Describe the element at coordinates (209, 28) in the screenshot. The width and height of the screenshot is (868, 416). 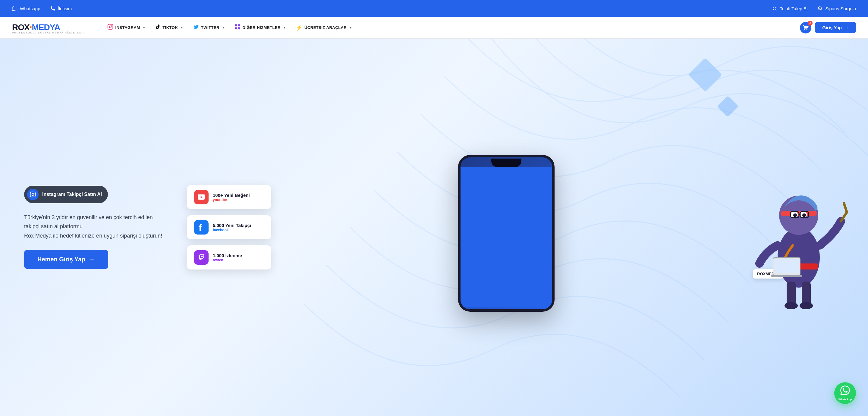
I see `nav-twitter: TWITTER ▼` at that location.